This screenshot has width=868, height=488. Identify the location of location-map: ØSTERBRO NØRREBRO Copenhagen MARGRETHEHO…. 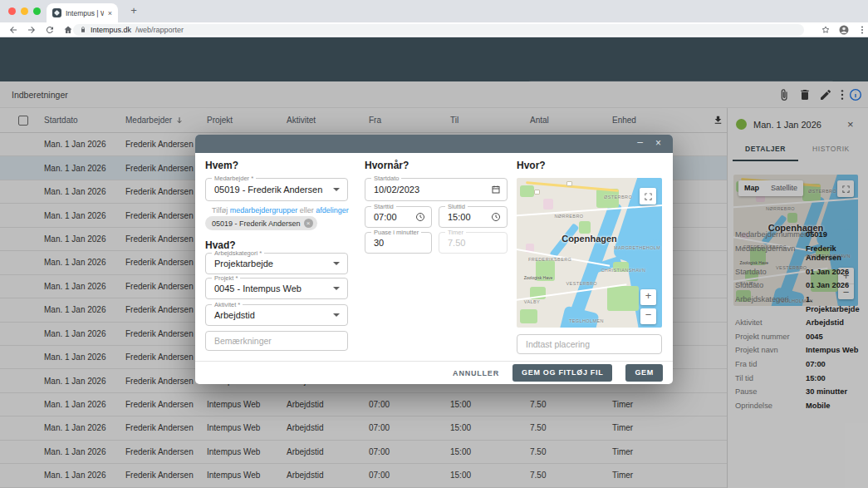
(590, 253).